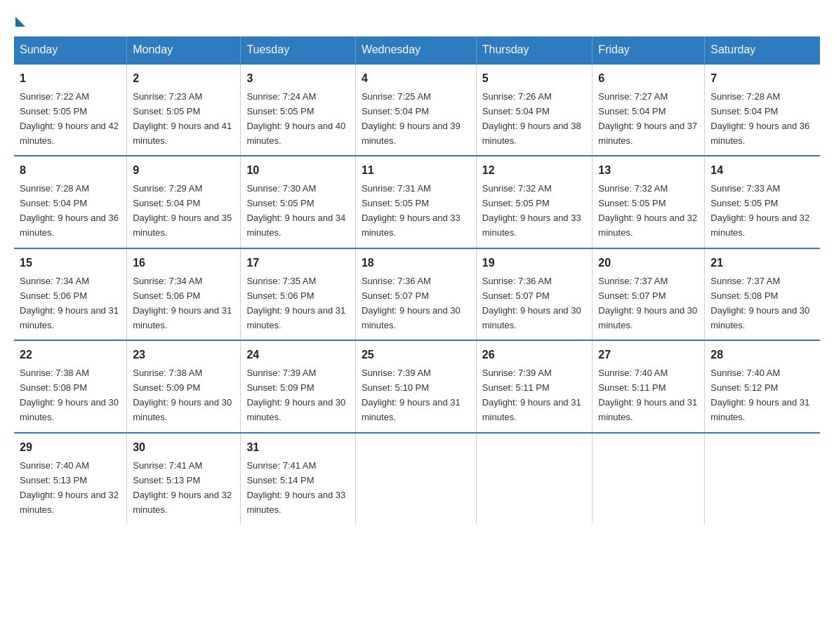 The width and height of the screenshot is (834, 644). What do you see at coordinates (762, 202) in the screenshot?
I see `calendar-cell: 14Sunrise: 7:33 AMSunset: 5:05 PMDayligh…` at bounding box center [762, 202].